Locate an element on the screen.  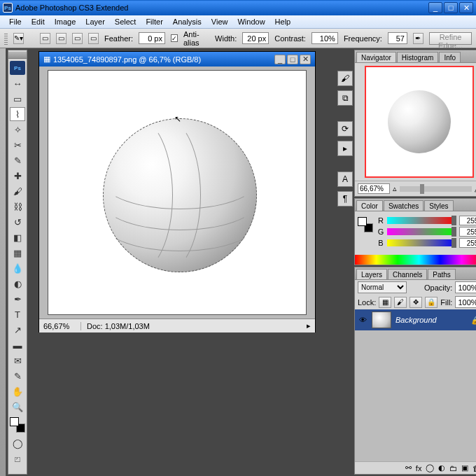
screenmode-button: ⏍ is located at coordinates (18, 458).